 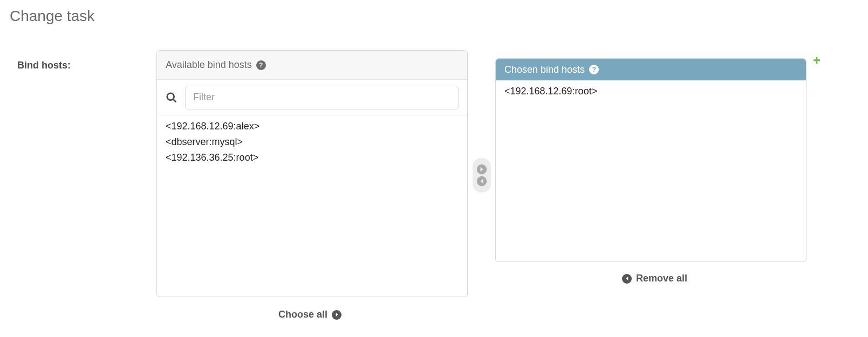 What do you see at coordinates (545, 70) in the screenshot?
I see `chosen-header-text: Chosen bind hosts` at bounding box center [545, 70].